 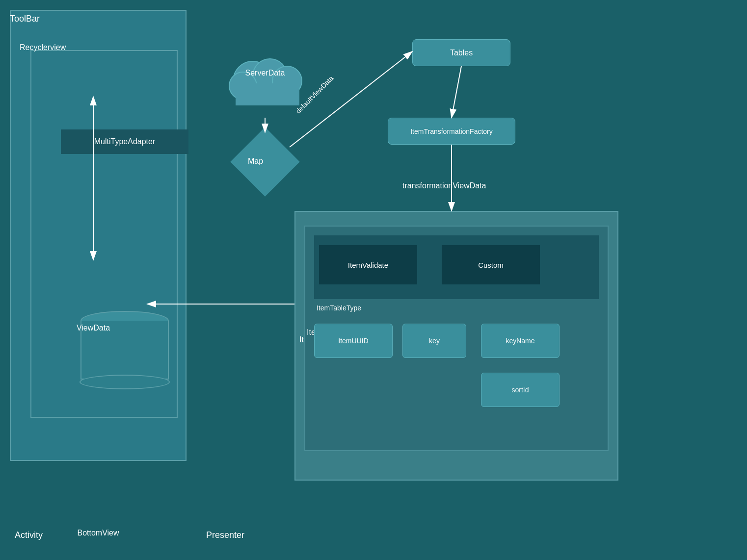 What do you see at coordinates (98, 533) in the screenshot?
I see `bottomview-label: BottomView` at bounding box center [98, 533].